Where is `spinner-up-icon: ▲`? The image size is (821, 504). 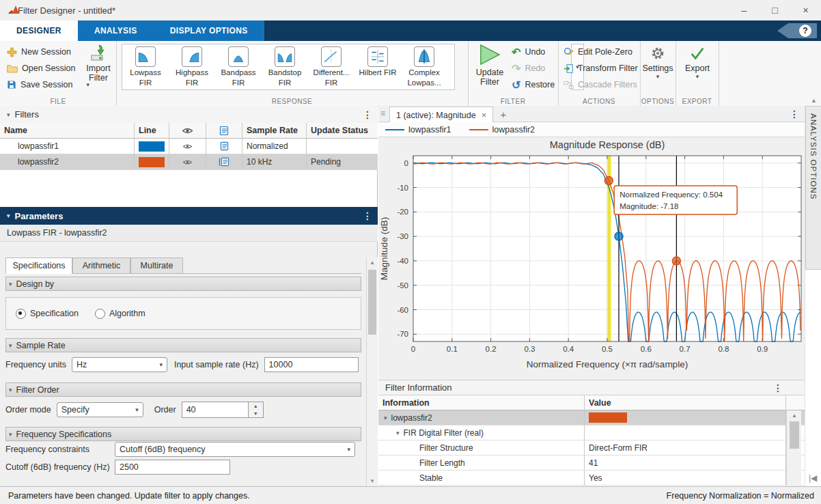 spinner-up-icon: ▲ is located at coordinates (255, 406).